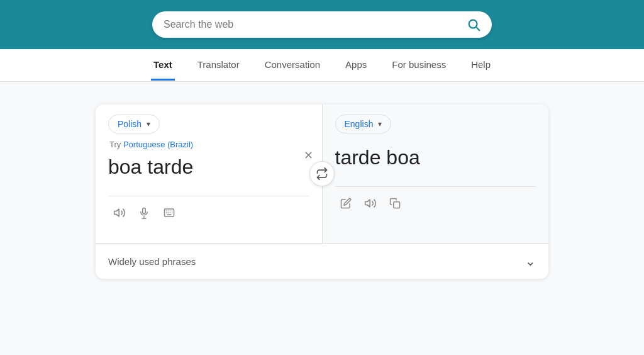 Image resolution: width=644 pixels, height=355 pixels. I want to click on target-speaker-button, so click(370, 203).